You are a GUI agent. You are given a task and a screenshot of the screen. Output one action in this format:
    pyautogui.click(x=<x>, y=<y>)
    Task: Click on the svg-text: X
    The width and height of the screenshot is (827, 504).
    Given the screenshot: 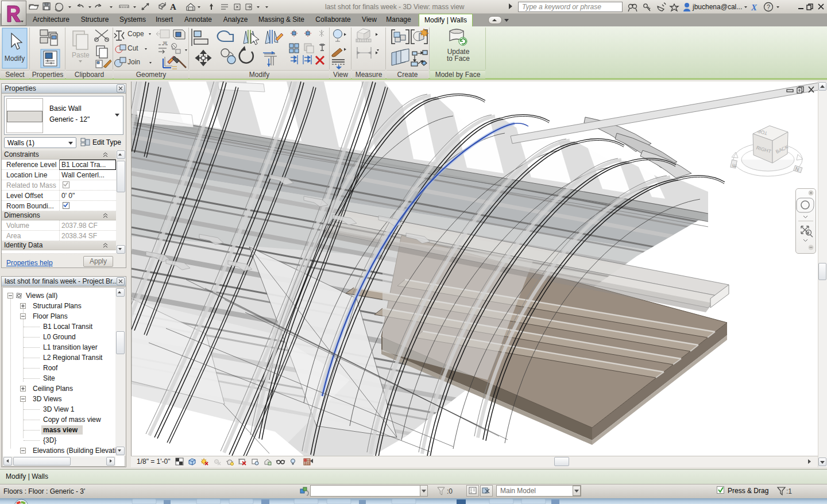 What is the action you would take?
    pyautogui.click(x=754, y=7)
    